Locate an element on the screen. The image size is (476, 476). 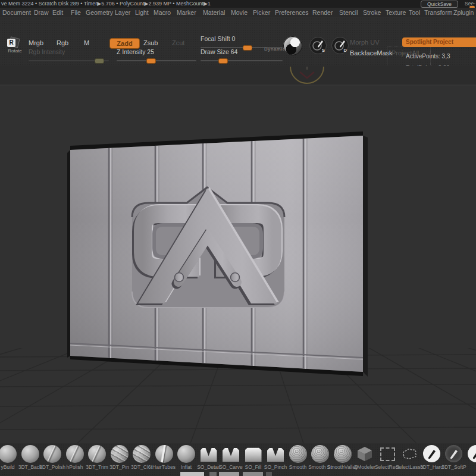
rgb-intensity-slider: Rgb Intensity is located at coordinates (69, 61).